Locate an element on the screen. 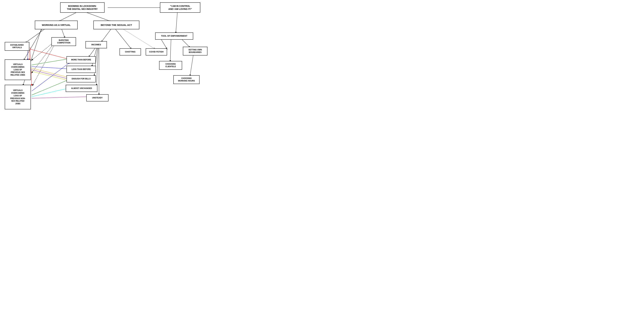  node-choosing-clientele: CHOOSINGCLIENTELE is located at coordinates (170, 66).